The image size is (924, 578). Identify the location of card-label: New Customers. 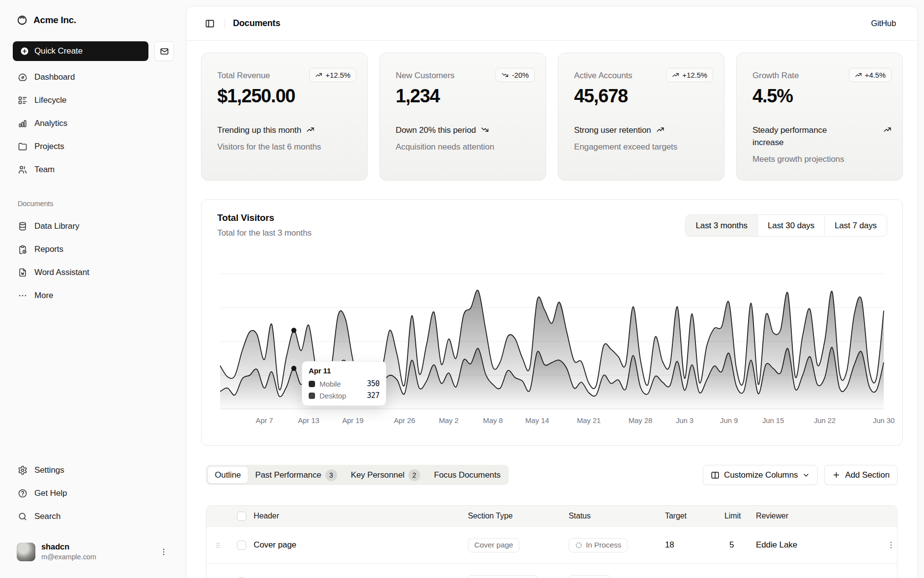
(425, 76).